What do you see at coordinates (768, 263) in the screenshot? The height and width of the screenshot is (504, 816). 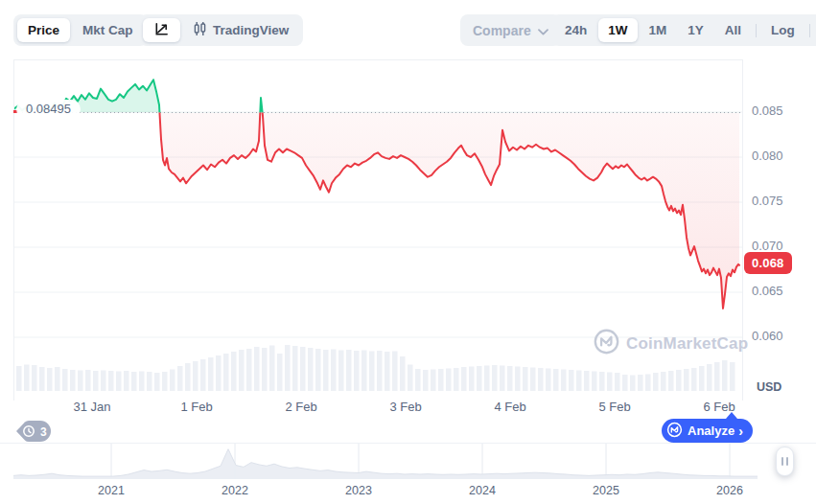 I see `current-price-badge: 0.068` at bounding box center [768, 263].